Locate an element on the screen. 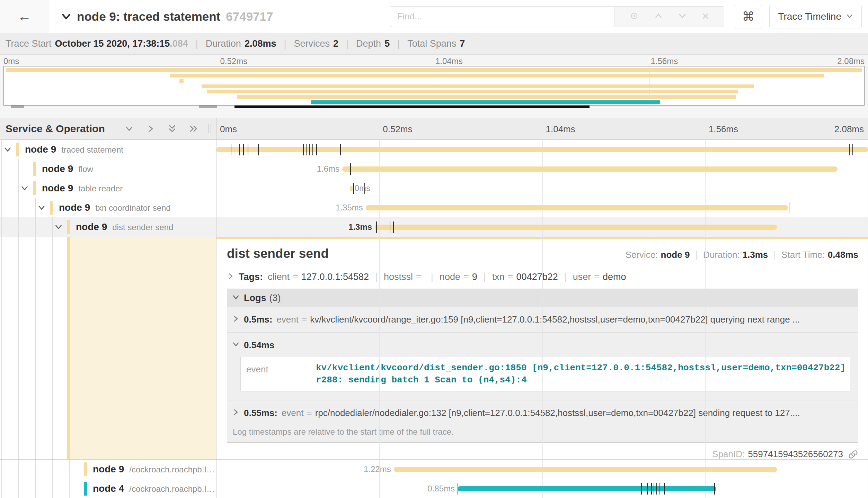 The height and width of the screenshot is (498, 868). tick-label: 1.56ms is located at coordinates (664, 61).